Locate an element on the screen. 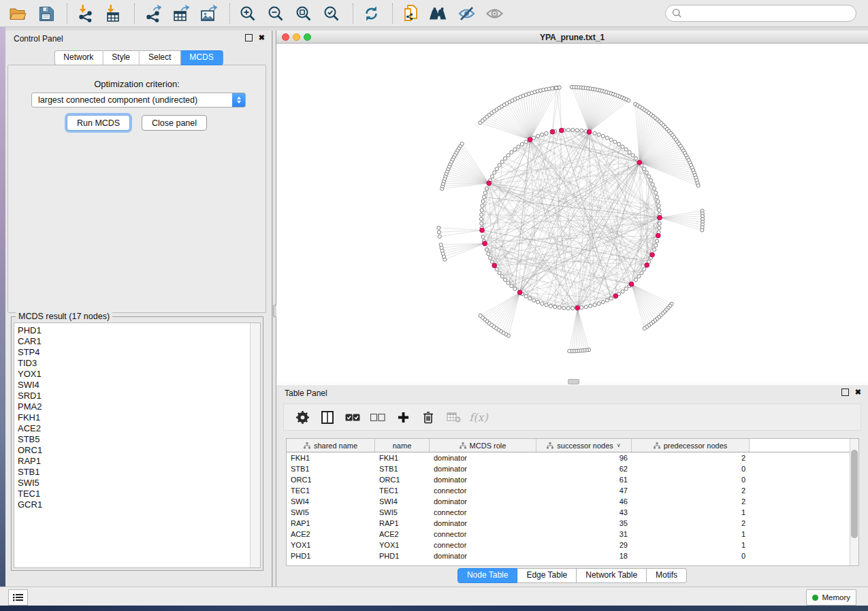  cell-shared-name: ORC1 is located at coordinates (331, 480).